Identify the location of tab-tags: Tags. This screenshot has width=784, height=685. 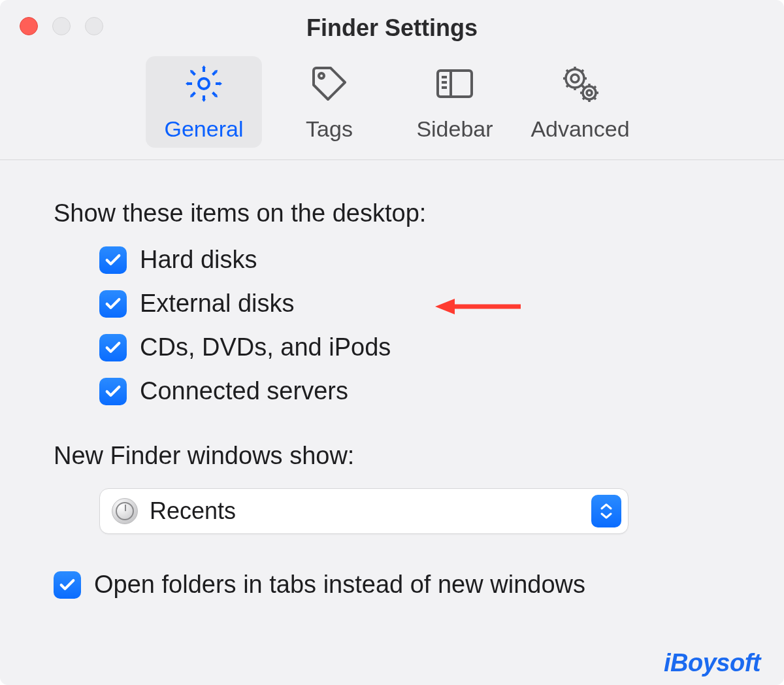
(329, 102).